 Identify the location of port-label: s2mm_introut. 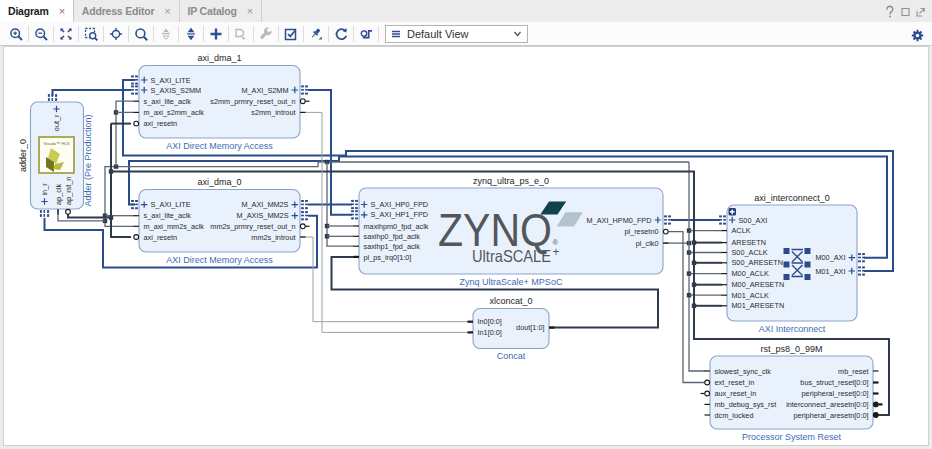
(273, 112).